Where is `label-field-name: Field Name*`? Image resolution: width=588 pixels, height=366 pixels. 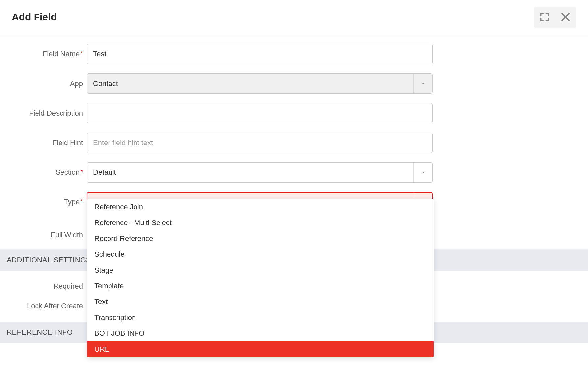 label-field-name: Field Name* is located at coordinates (47, 54).